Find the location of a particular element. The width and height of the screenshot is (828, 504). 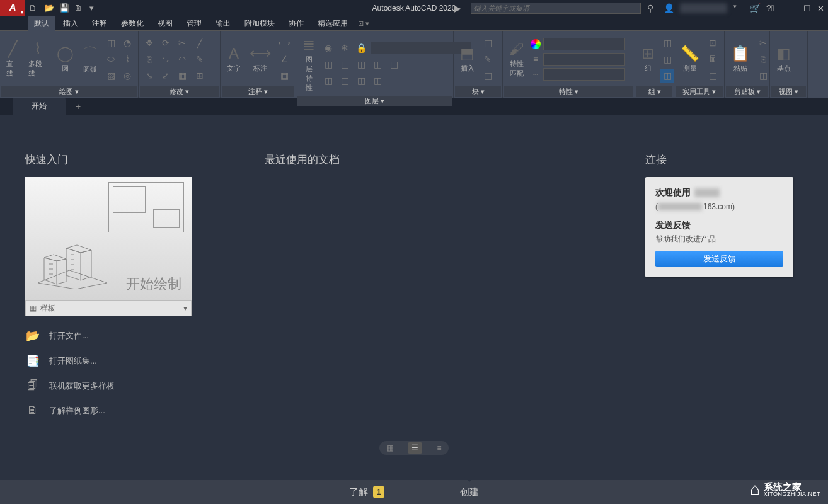

template-dropdown: ▦样板 ▾ is located at coordinates (108, 308).